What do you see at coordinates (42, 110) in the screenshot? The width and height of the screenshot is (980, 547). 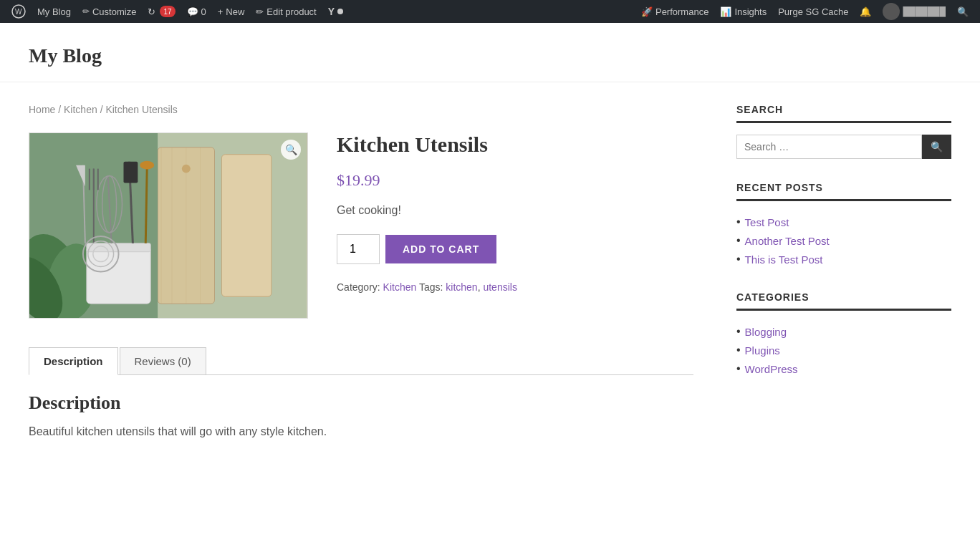 I see `breadcrumb-home: Home` at bounding box center [42, 110].